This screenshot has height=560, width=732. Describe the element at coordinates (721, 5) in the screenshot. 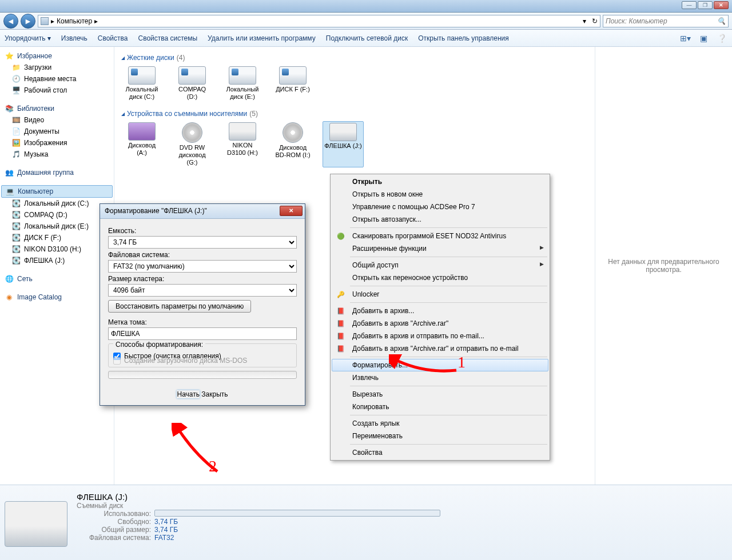

I see `close-button: ✕` at that location.